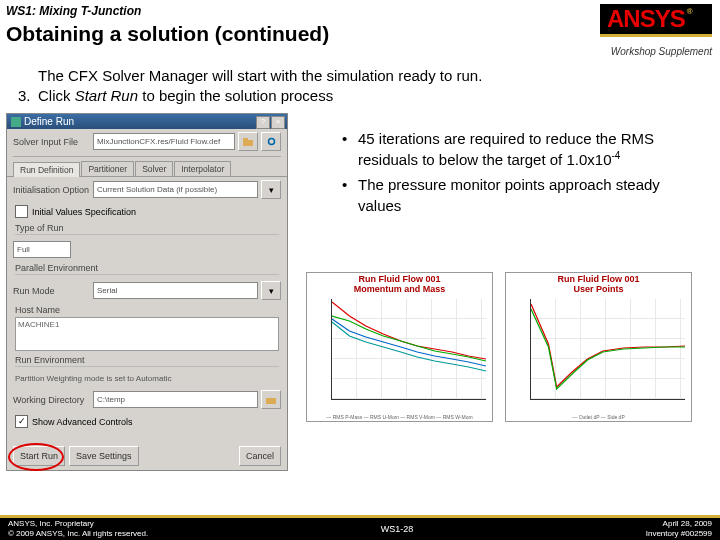 The width and height of the screenshot is (720, 540). What do you see at coordinates (36, 457) in the screenshot?
I see `highlight-oval` at bounding box center [36, 457].